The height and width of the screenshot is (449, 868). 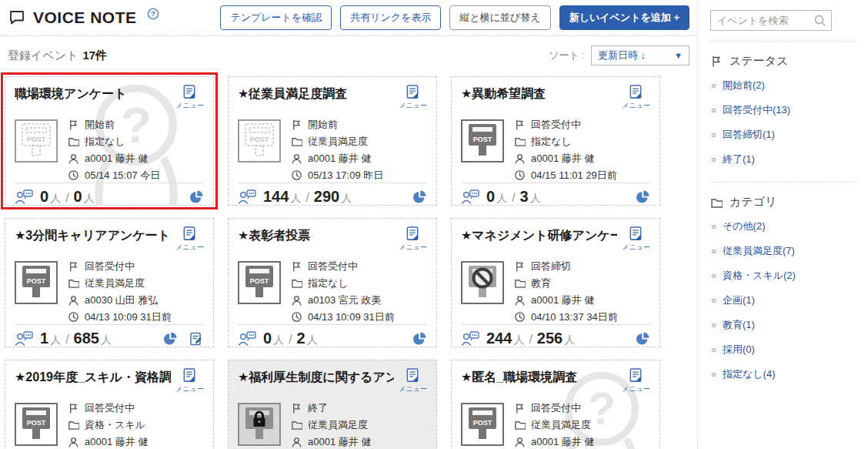 I want to click on answer-icon, so click(x=196, y=339).